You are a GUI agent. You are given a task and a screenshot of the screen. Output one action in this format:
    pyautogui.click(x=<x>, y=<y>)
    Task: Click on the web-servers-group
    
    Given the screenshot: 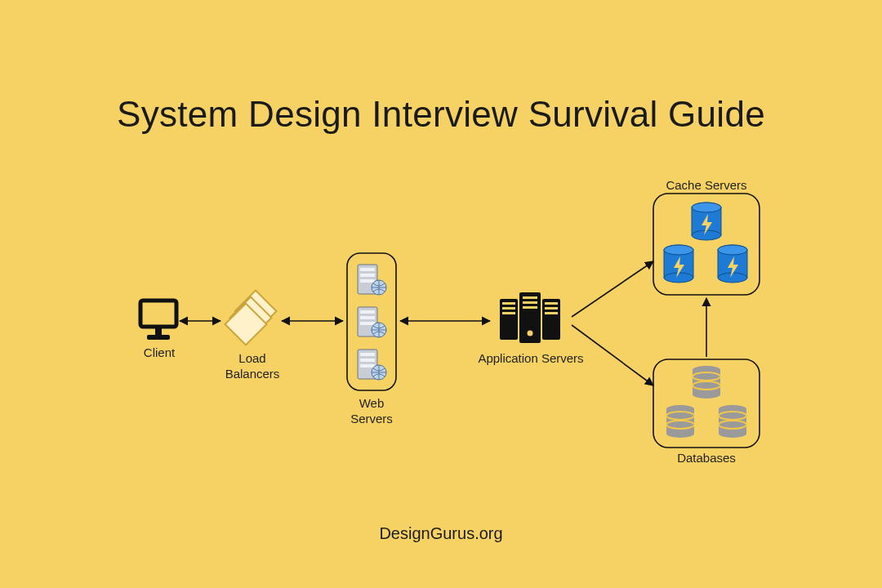 What is the action you would take?
    pyautogui.click(x=372, y=322)
    